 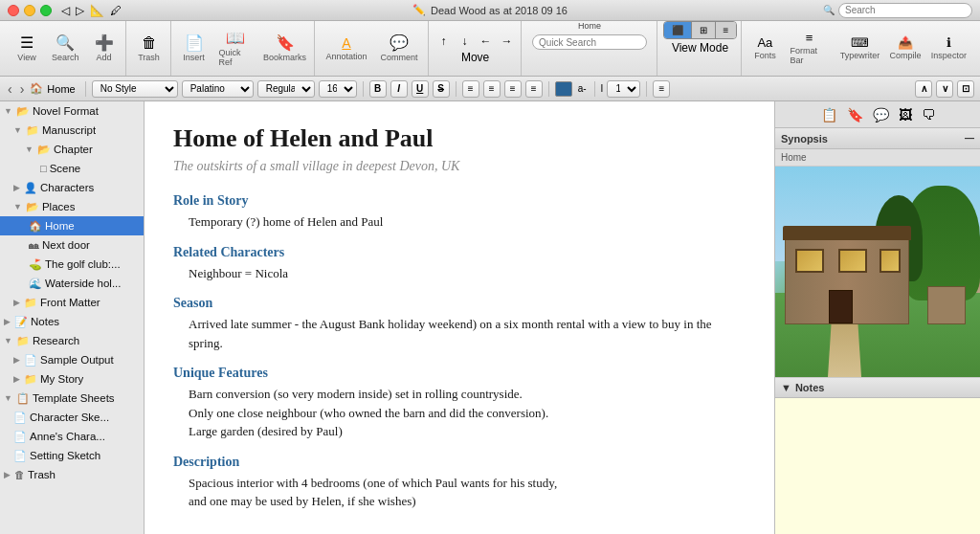 I want to click on section-content-3: Barn conversion (so very modern inside) …, so click(x=459, y=413).